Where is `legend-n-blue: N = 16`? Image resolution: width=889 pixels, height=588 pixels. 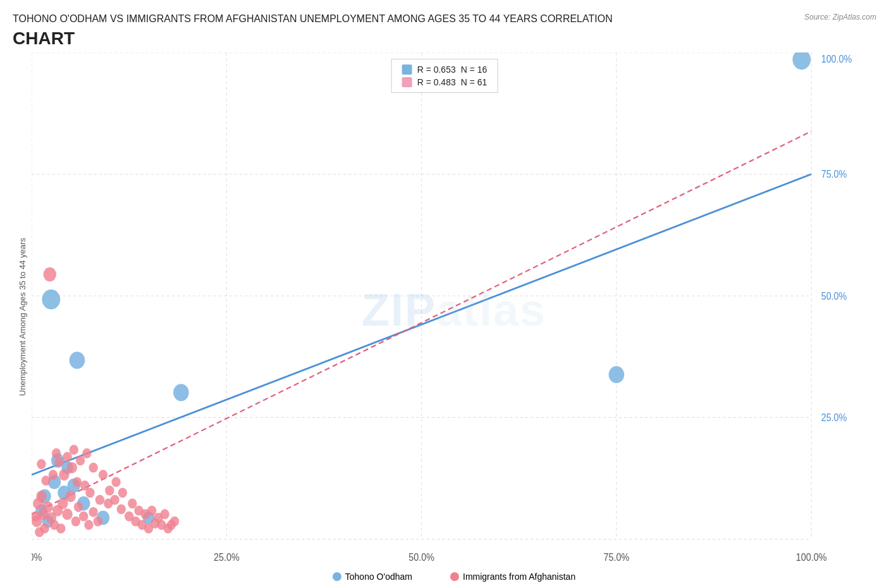
legend-n-blue: N = 16 is located at coordinates (474, 70).